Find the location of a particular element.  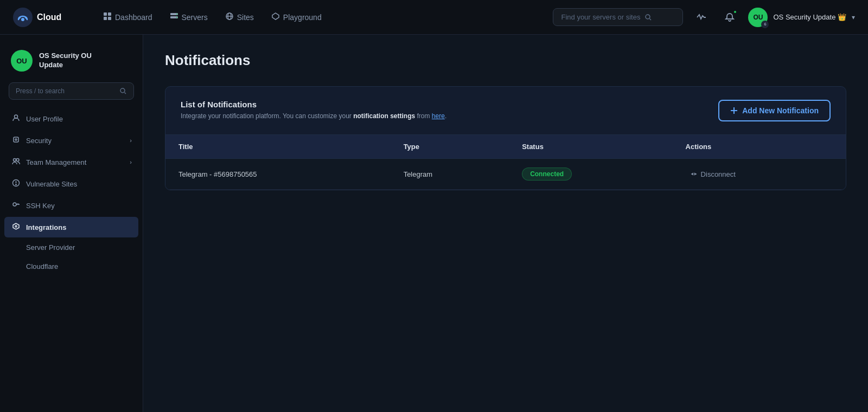

search-icon is located at coordinates (648, 17).